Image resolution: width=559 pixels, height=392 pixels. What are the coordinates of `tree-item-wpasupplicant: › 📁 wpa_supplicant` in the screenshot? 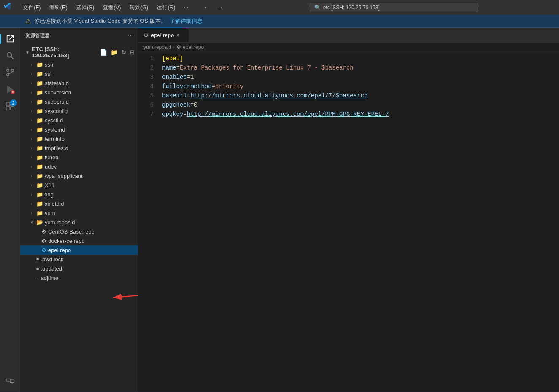 It's located at (79, 176).